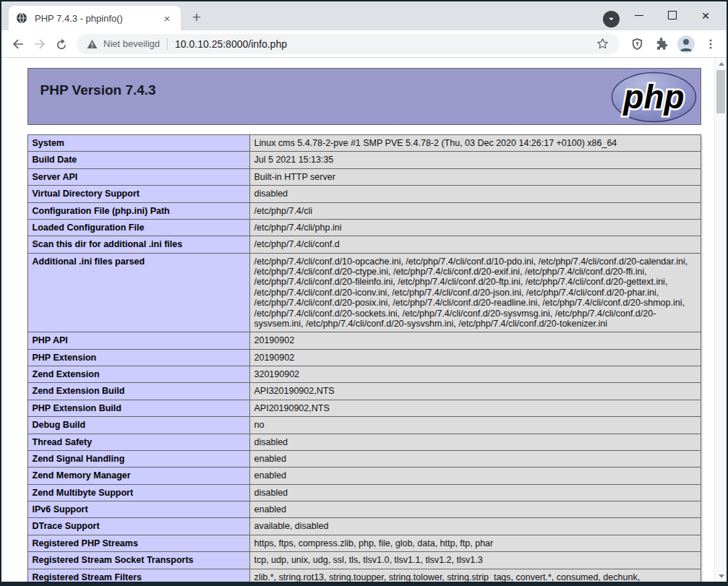  I want to click on profile-button, so click(686, 44).